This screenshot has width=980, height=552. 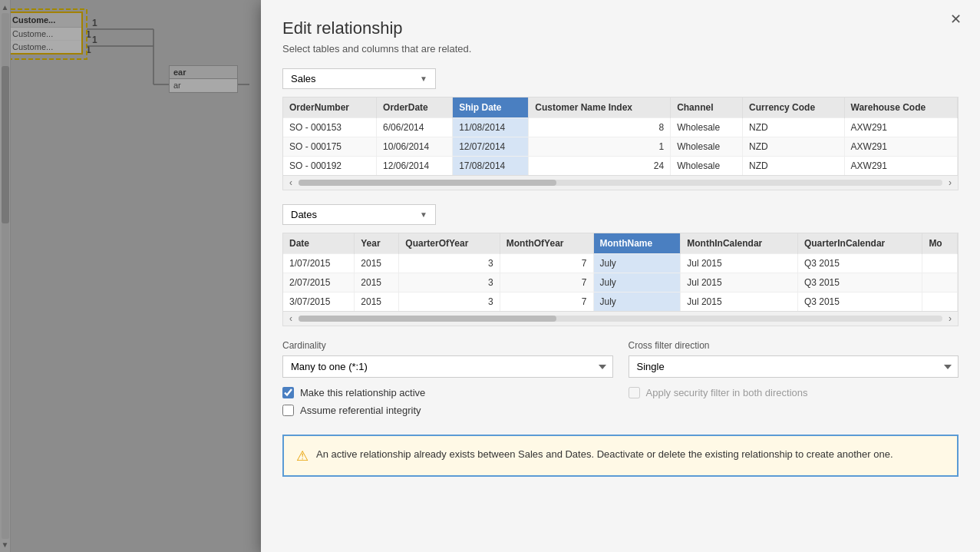 What do you see at coordinates (620, 147) in the screenshot?
I see `table1-body: SO - 000153 6/06/2014 11/08/2014 8 Whole…` at bounding box center [620, 147].